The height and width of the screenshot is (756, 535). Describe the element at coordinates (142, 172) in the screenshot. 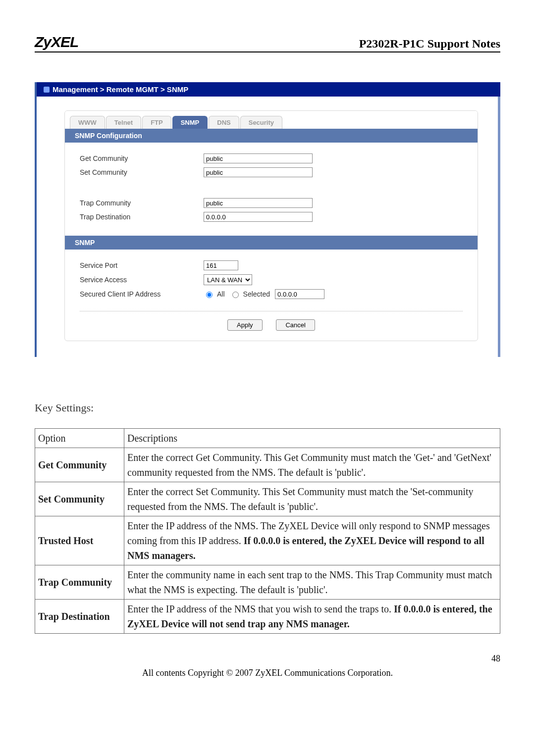

I see `set-community-label: Set Community` at that location.